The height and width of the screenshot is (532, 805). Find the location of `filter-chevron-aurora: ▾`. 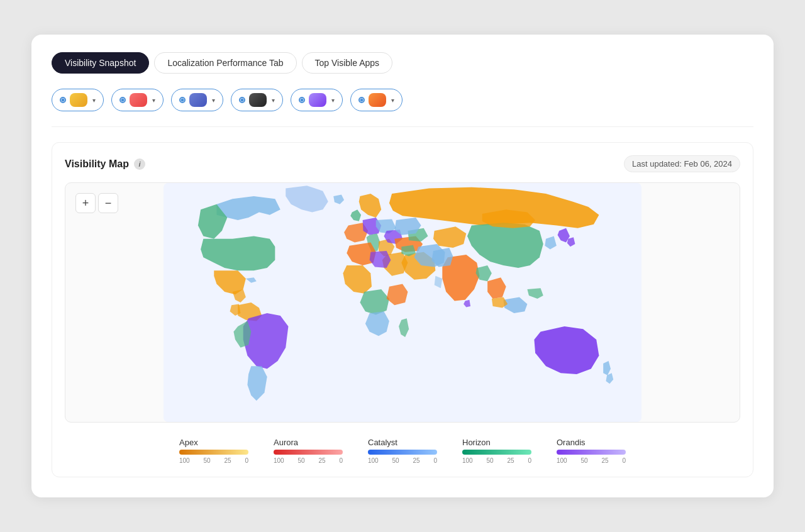

filter-chevron-aurora: ▾ is located at coordinates (153, 101).